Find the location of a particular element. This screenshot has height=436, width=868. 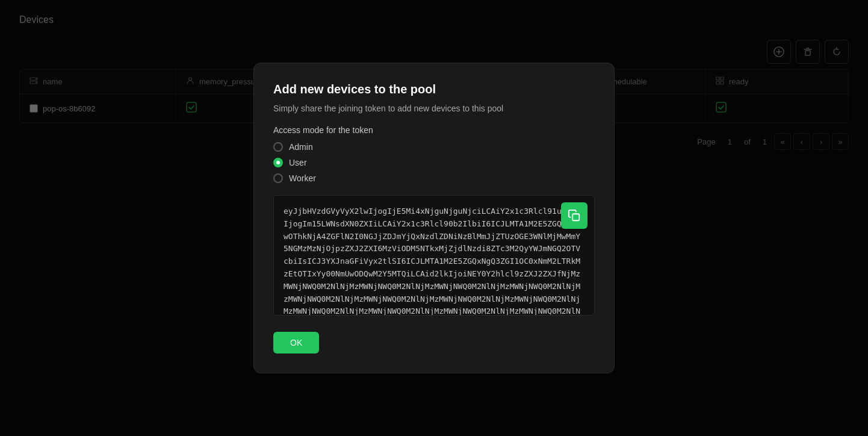

radio-user: User is located at coordinates (434, 163).